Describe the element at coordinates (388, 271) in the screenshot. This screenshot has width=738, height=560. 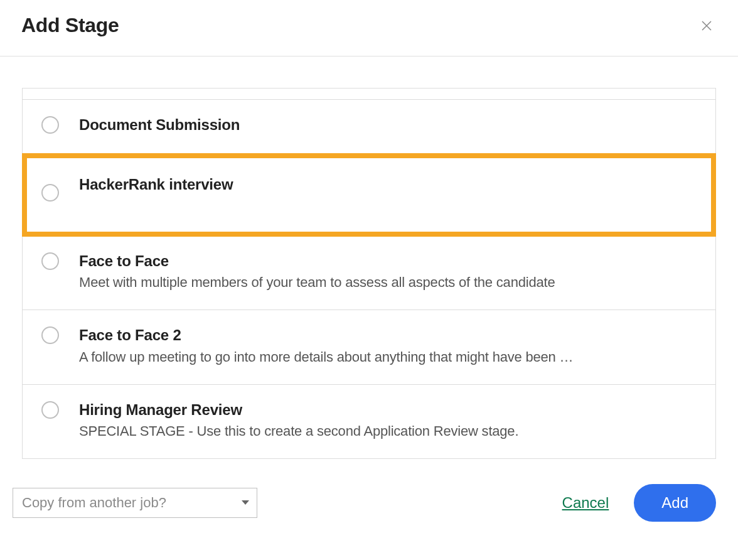
I see `stage-text: Face to Face Meet with multiple members …` at that location.